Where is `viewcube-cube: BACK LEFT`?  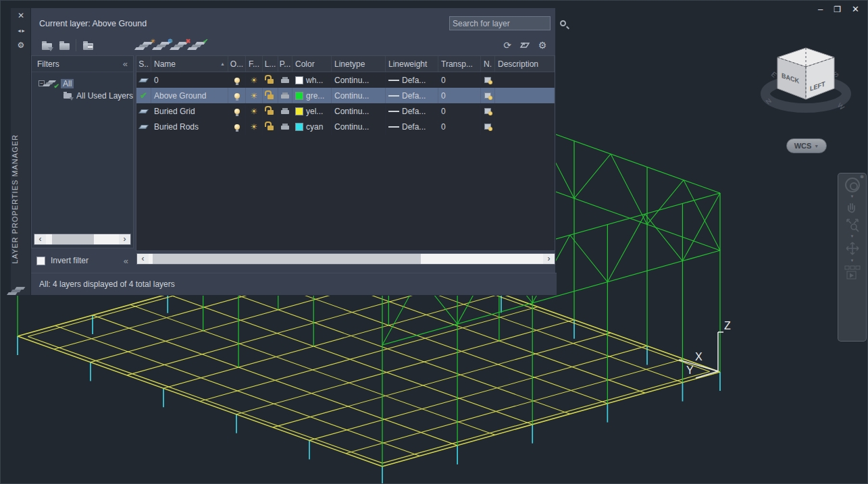 viewcube-cube: BACK LEFT is located at coordinates (806, 74).